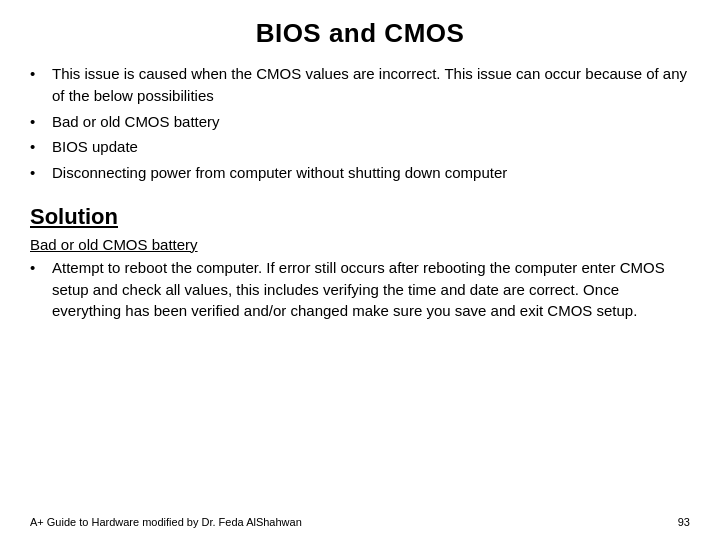 The height and width of the screenshot is (540, 720). I want to click on intro-item-4: Disconnecting power from computer withou…, so click(280, 173).